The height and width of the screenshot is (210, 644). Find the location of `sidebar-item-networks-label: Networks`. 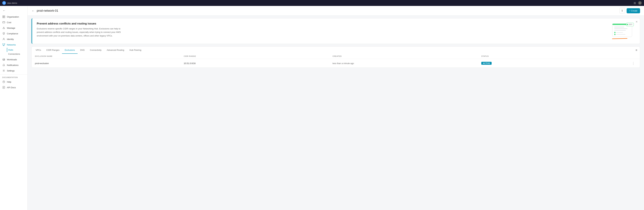

sidebar-item-networks-label: Networks is located at coordinates (12, 45).